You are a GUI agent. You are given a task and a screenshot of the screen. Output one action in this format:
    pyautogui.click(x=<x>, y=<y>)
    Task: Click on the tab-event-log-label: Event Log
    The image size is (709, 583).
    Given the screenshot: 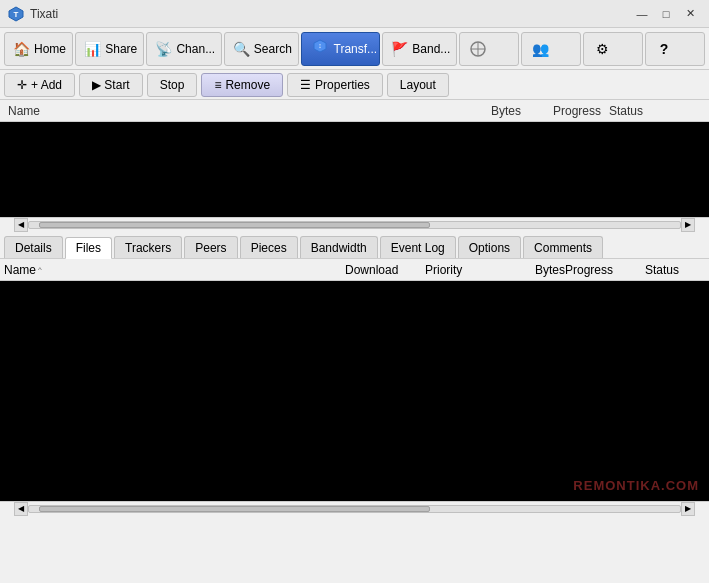 What is the action you would take?
    pyautogui.click(x=418, y=248)
    